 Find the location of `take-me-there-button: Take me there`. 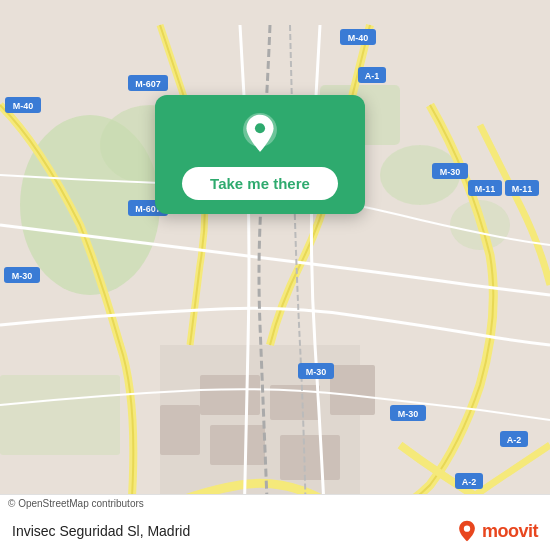

take-me-there-button: Take me there is located at coordinates (260, 184).